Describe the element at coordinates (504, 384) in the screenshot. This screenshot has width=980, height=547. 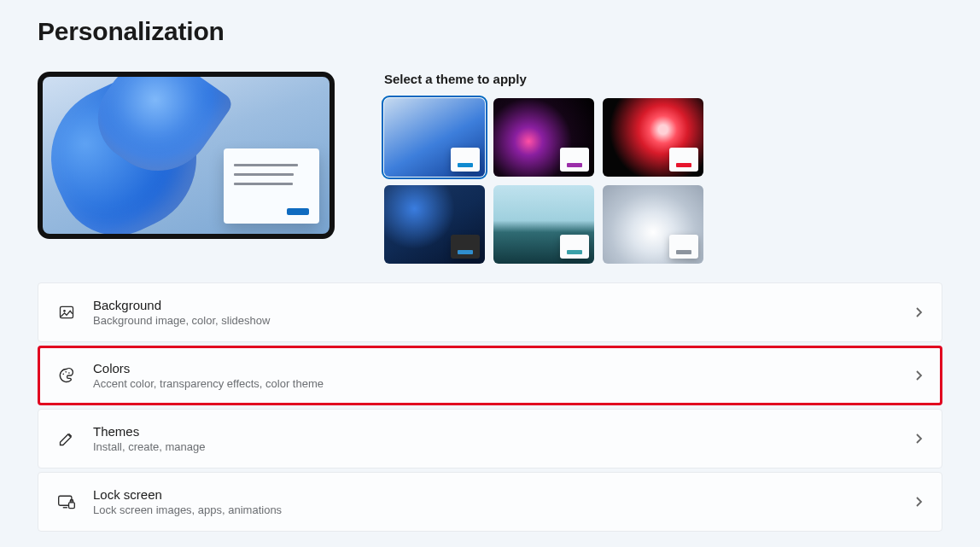
I see `row-subtitle: Accent color, transparency effects, colo…` at that location.